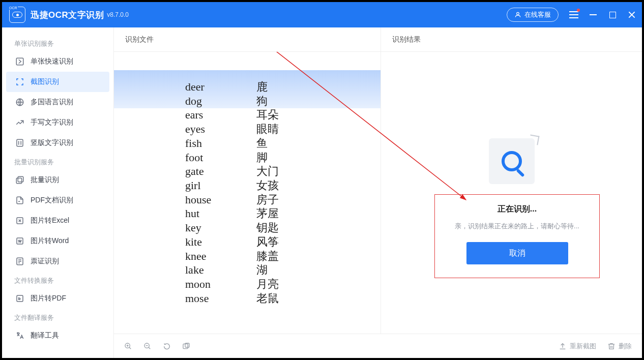 This screenshot has height=360, width=644. What do you see at coordinates (268, 186) in the screenshot?
I see `vocab-zh: 女孩` at bounding box center [268, 186].